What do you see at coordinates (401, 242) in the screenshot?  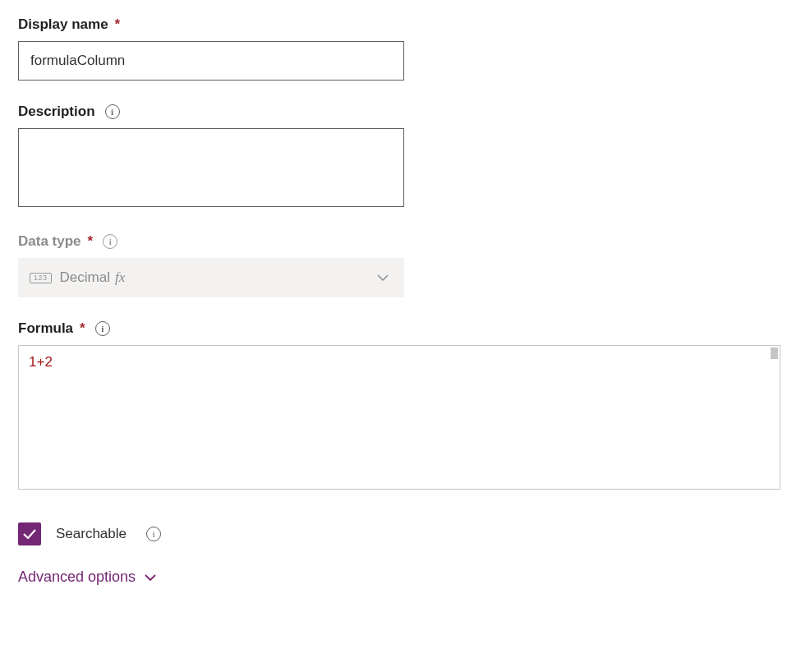 I see `data-type-label: Data type * i` at bounding box center [401, 242].